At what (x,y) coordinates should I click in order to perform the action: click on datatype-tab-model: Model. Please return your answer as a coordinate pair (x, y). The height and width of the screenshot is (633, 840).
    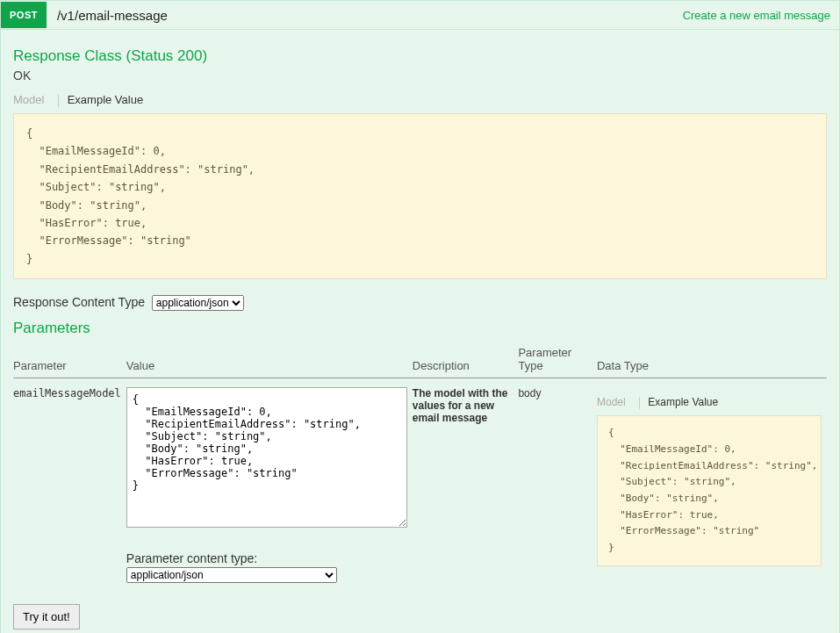
    Looking at the image, I should click on (614, 402).